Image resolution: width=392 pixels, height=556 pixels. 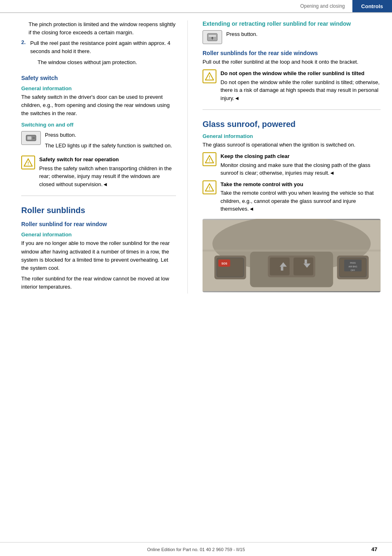 I want to click on roller-side-text: Pull out the roller sunblind at the loop…, so click(x=292, y=62).